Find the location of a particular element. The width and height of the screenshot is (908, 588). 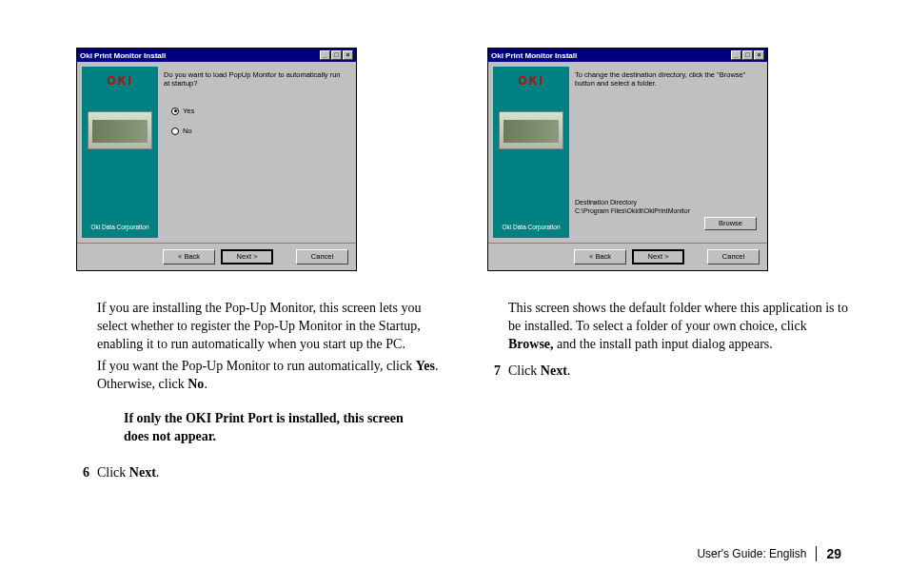

destination-label: Destination Directory is located at coordinates (666, 202).